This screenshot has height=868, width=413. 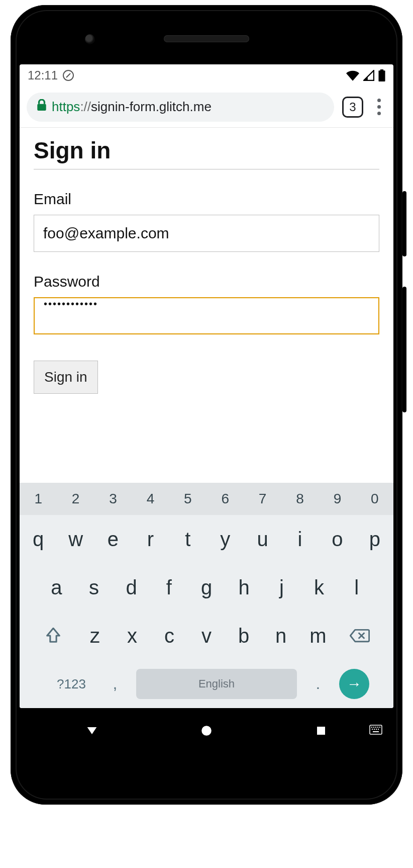 What do you see at coordinates (206, 153) in the screenshot?
I see `page-title: Sign in` at bounding box center [206, 153].